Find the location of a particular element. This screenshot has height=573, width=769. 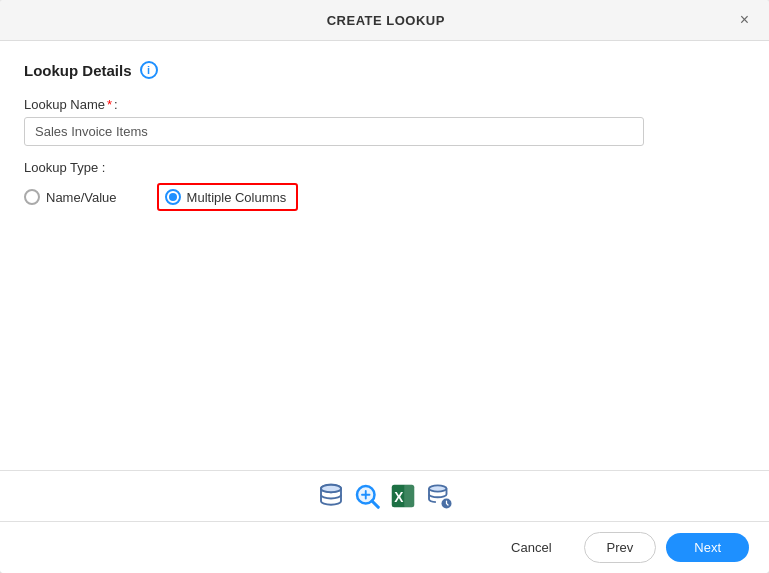

radio-circle-name-value is located at coordinates (32, 197).